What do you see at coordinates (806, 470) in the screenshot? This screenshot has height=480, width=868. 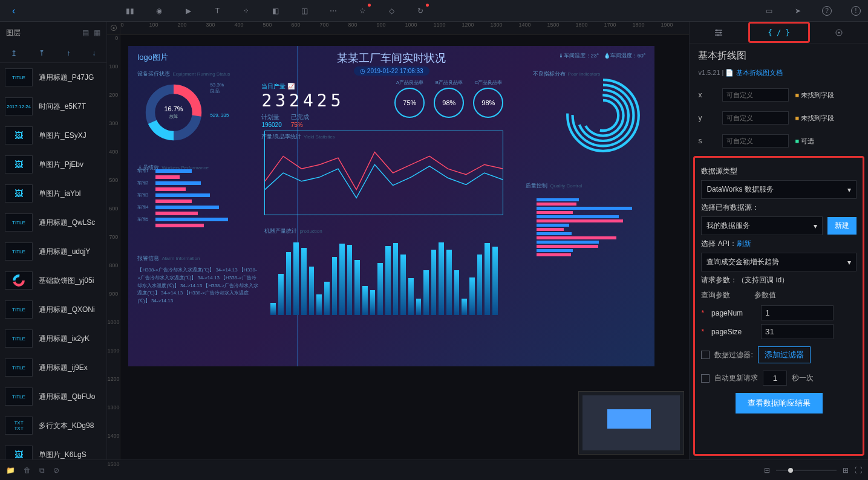 I see `zoom-slider` at bounding box center [806, 470].